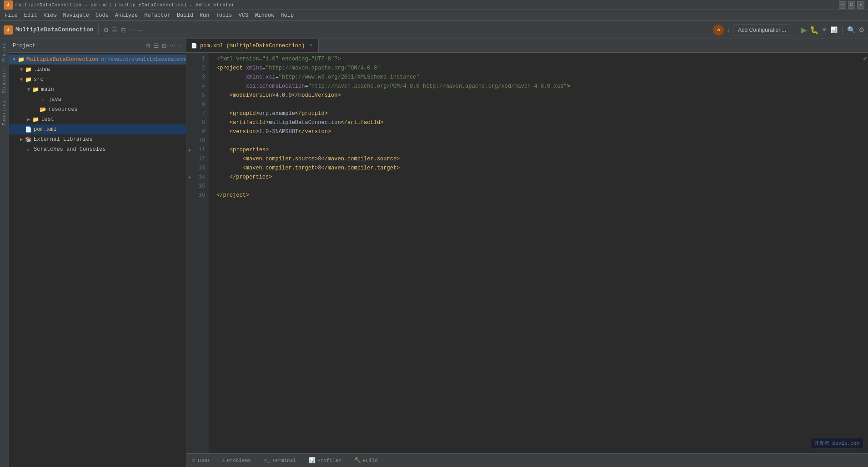  What do you see at coordinates (231, 77) in the screenshot?
I see `code-span-3a` at bounding box center [231, 77].